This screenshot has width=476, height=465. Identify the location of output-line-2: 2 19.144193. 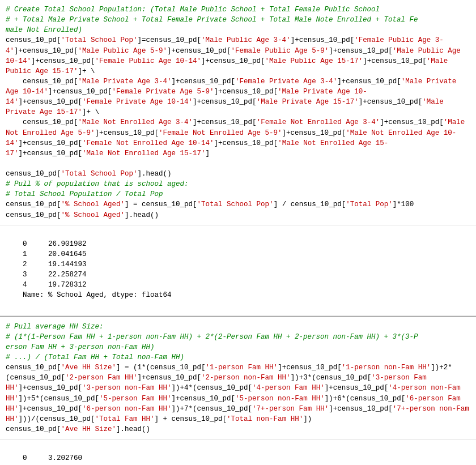
(54, 265).